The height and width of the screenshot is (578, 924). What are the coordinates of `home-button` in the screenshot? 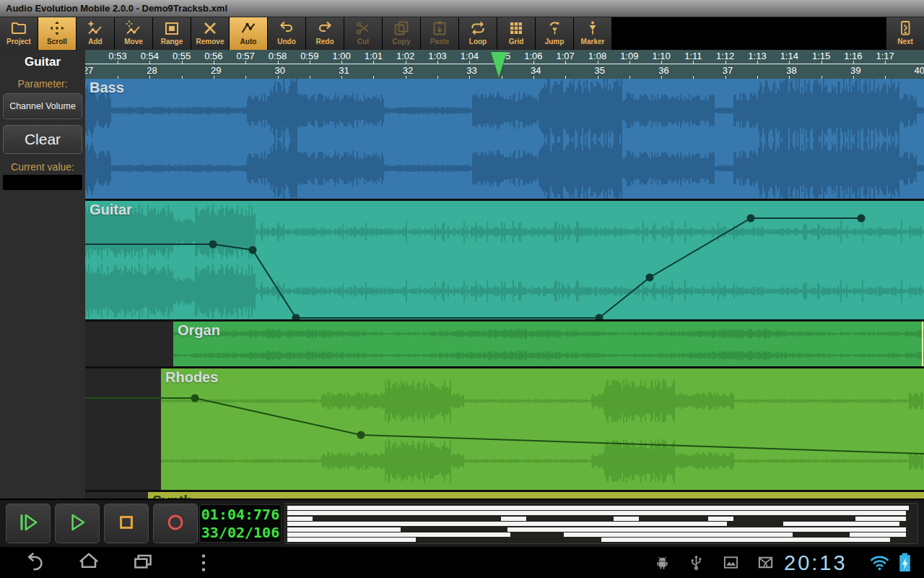 It's located at (89, 563).